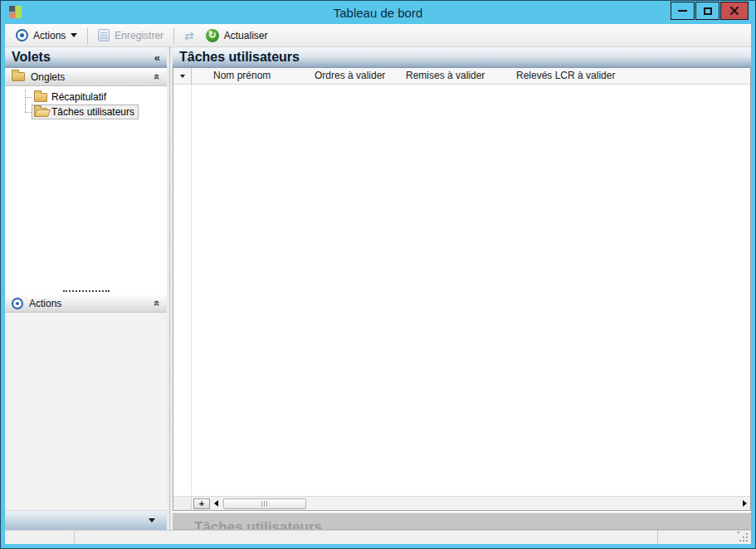 The height and width of the screenshot is (549, 756). Describe the element at coordinates (744, 503) in the screenshot. I see `scroll-right-button` at that location.